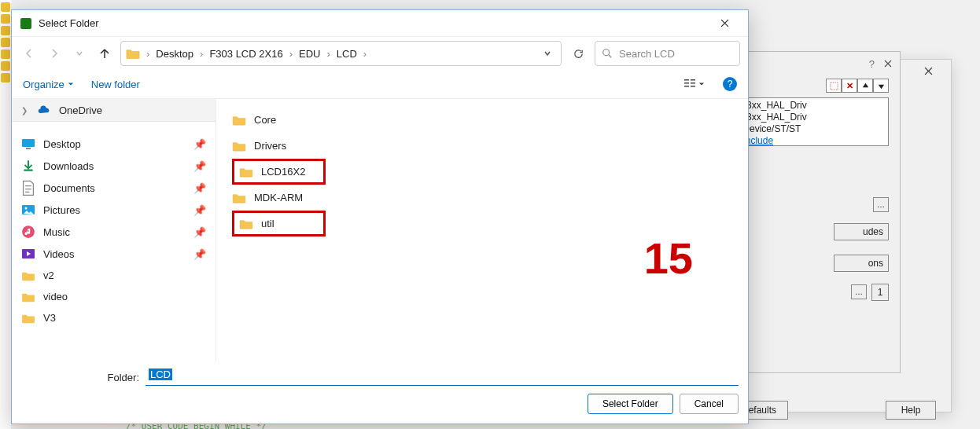 Image resolution: width=980 pixels, height=429 pixels. I want to click on close-button, so click(724, 24).